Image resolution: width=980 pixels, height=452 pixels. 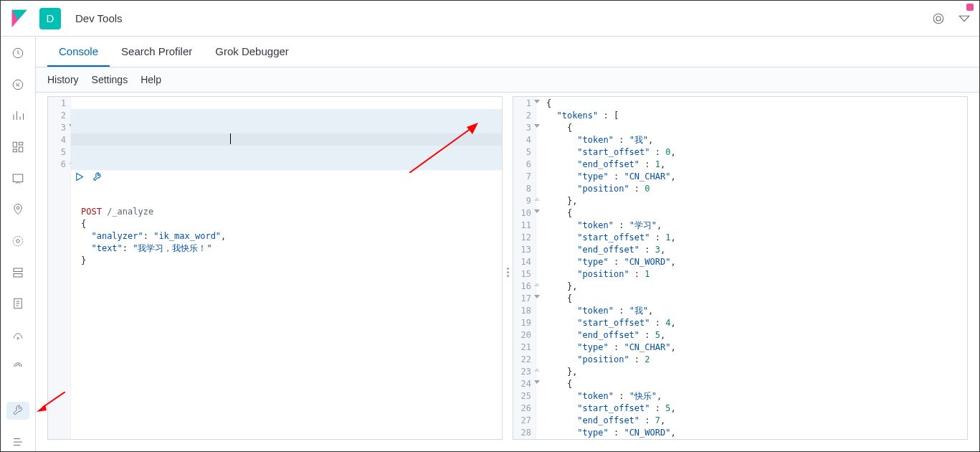 What do you see at coordinates (938, 19) in the screenshot?
I see `help-icon` at bounding box center [938, 19].